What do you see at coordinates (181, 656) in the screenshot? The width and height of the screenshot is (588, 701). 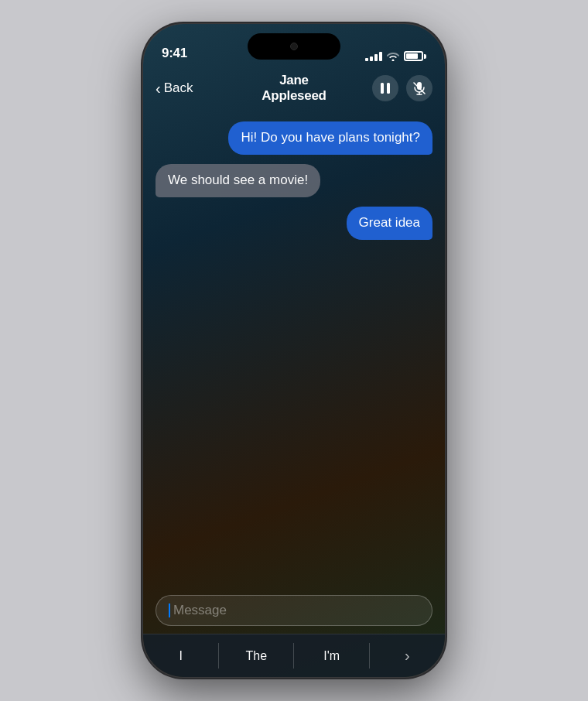 I see `suggestion-text: I` at bounding box center [181, 656].